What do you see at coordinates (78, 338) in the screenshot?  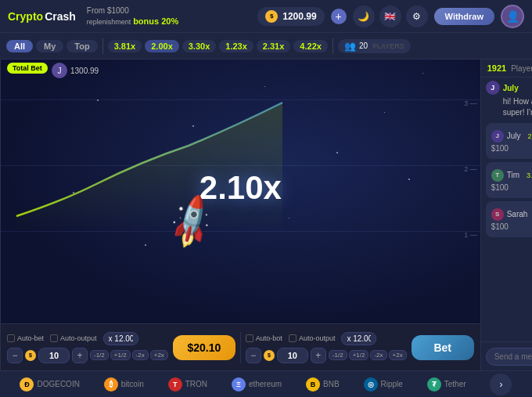 I see `auto-output-text: Auto-output` at bounding box center [78, 338].